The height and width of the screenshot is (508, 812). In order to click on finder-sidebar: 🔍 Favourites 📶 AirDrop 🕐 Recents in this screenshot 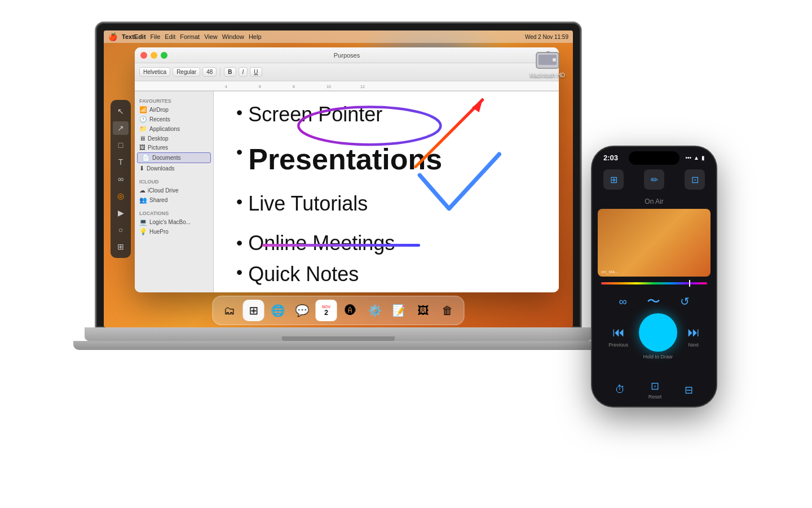, I will do `click(174, 192)`.